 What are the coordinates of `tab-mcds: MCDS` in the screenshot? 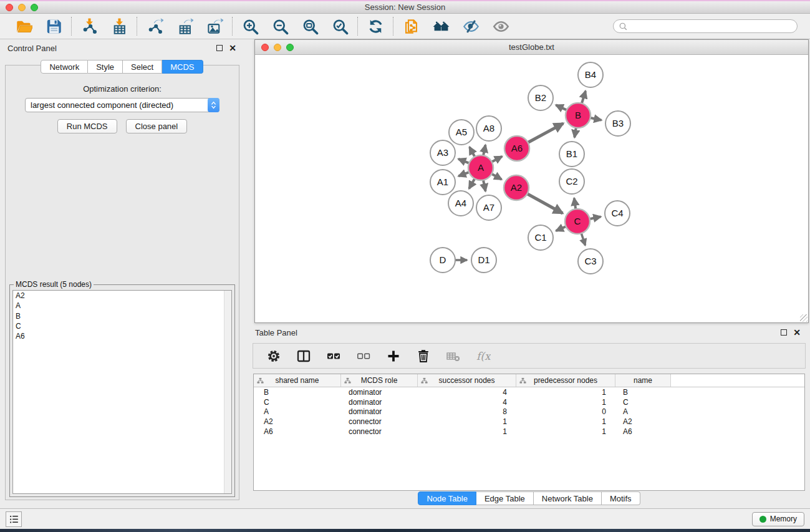 It's located at (182, 67).